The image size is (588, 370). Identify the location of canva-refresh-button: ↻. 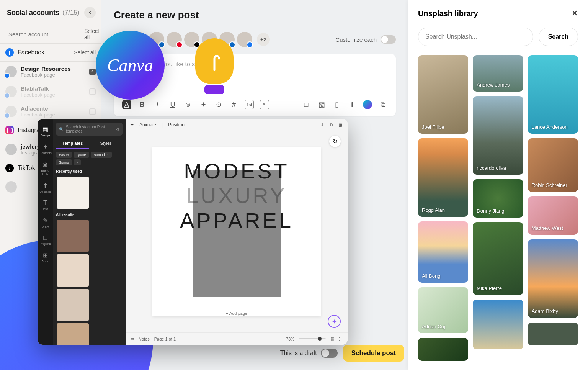
(335, 141).